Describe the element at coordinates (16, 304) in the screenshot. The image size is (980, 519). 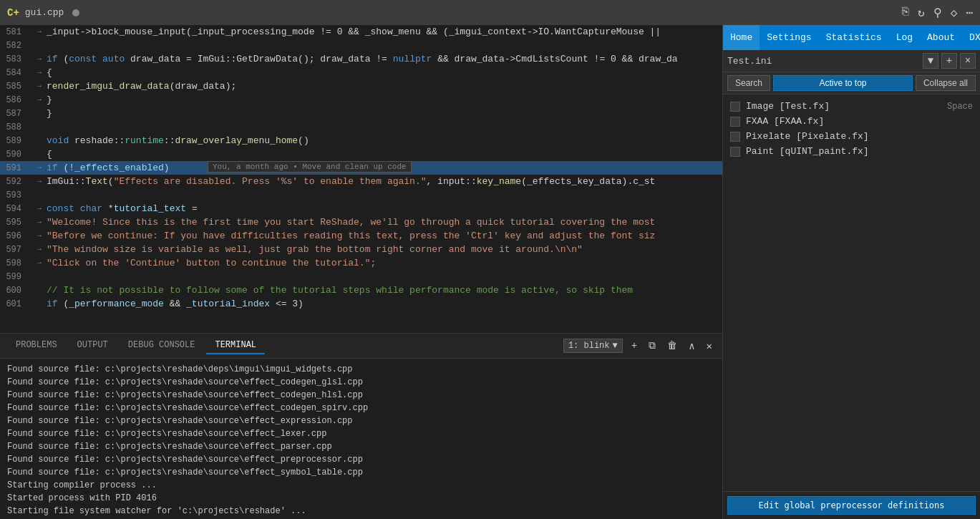
I see `line-number: 601` at that location.